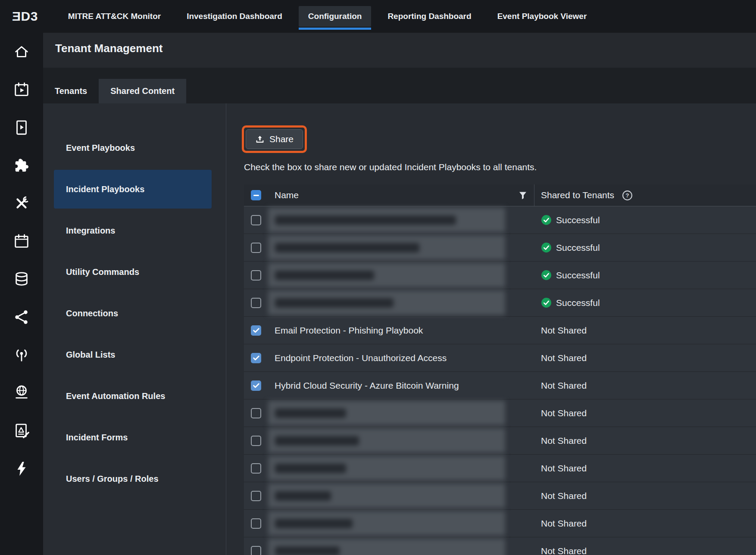  What do you see at coordinates (115, 16) in the screenshot?
I see `nav-mitre-attack-monitor: MITRE ATT&CK Monitor` at bounding box center [115, 16].